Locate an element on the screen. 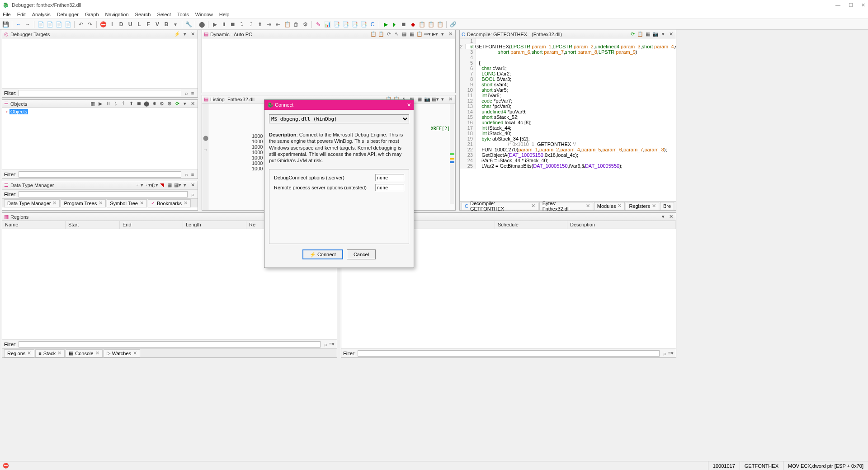 This screenshot has height=470, width=868. filter-opts-icon: ≡ is located at coordinates (193, 93).